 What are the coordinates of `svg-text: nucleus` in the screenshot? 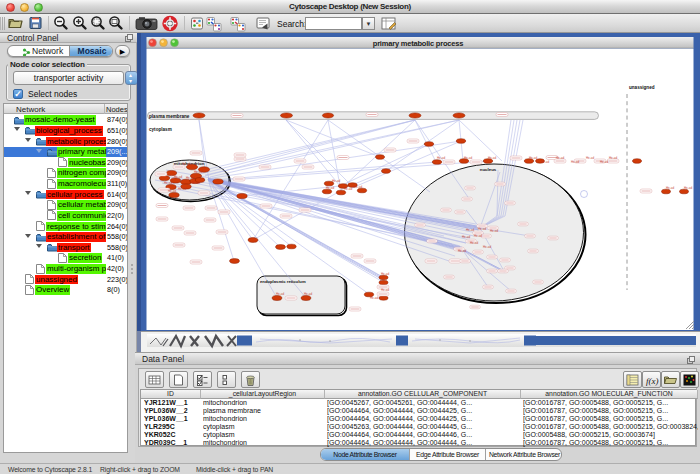 It's located at (488, 170).